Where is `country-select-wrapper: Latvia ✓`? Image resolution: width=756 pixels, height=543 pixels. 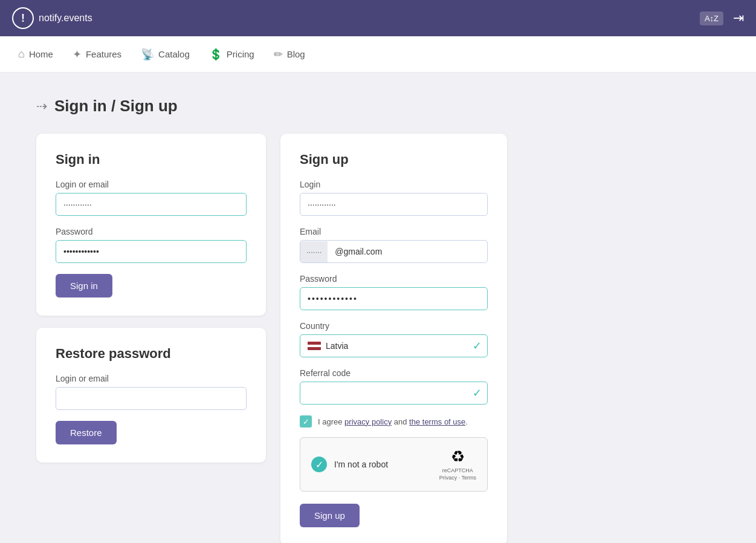
country-select-wrapper: Latvia ✓ is located at coordinates (394, 346).